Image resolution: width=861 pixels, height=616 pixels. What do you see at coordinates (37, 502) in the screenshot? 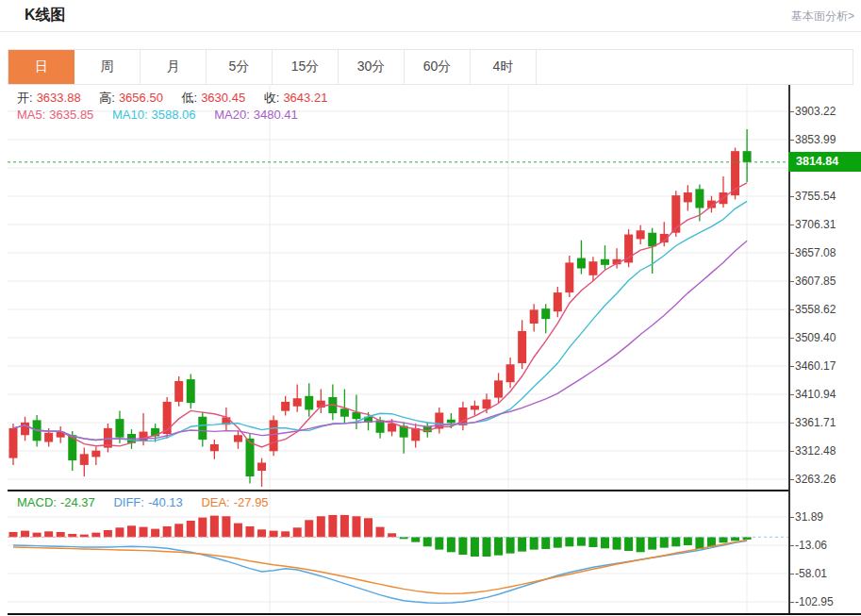
I see `macd-label: MACD:` at bounding box center [37, 502].